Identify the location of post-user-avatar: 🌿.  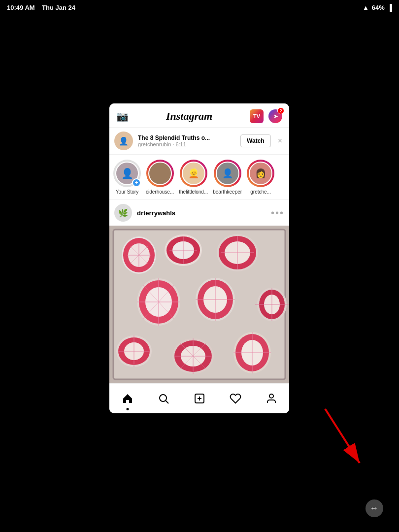
(123, 213).